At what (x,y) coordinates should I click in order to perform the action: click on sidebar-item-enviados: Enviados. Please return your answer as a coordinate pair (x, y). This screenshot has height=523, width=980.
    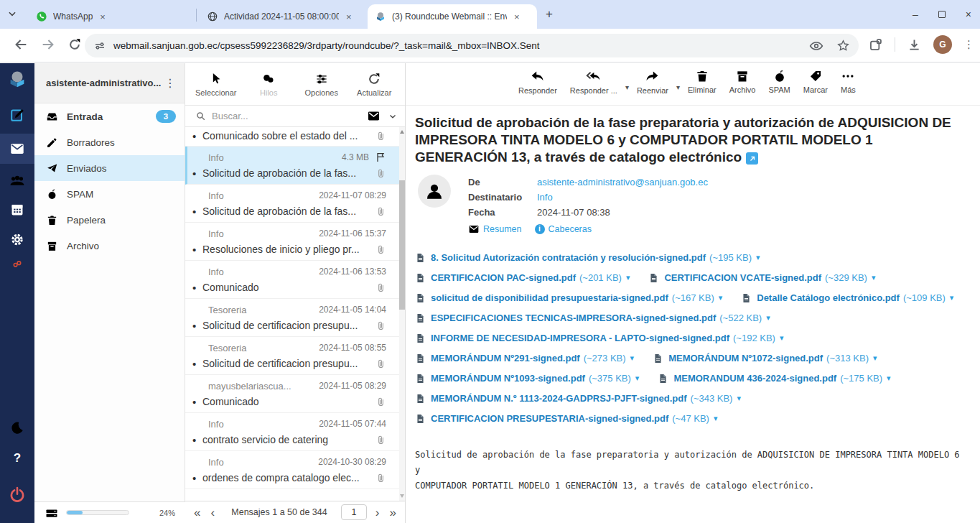
    Looking at the image, I should click on (109, 168).